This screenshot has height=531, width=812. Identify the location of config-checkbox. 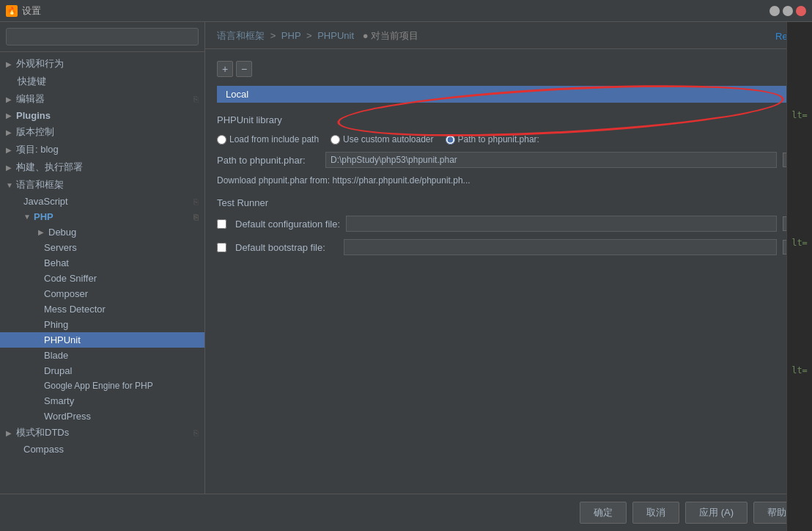
(221, 224).